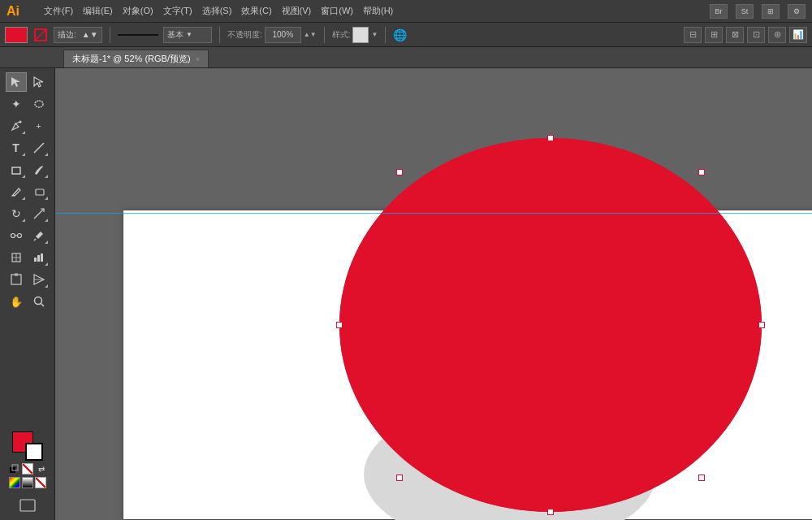  What do you see at coordinates (39, 214) in the screenshot?
I see `scale-tool-button` at bounding box center [39, 214].